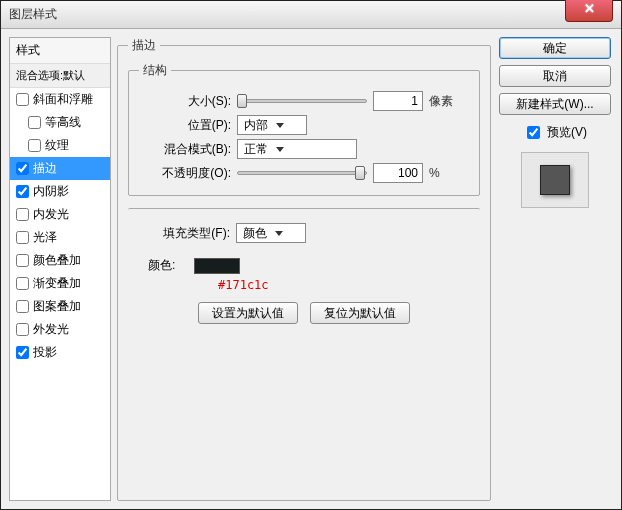 This screenshot has width=622, height=510. Describe the element at coordinates (302, 101) in the screenshot. I see `size-slider` at that location.